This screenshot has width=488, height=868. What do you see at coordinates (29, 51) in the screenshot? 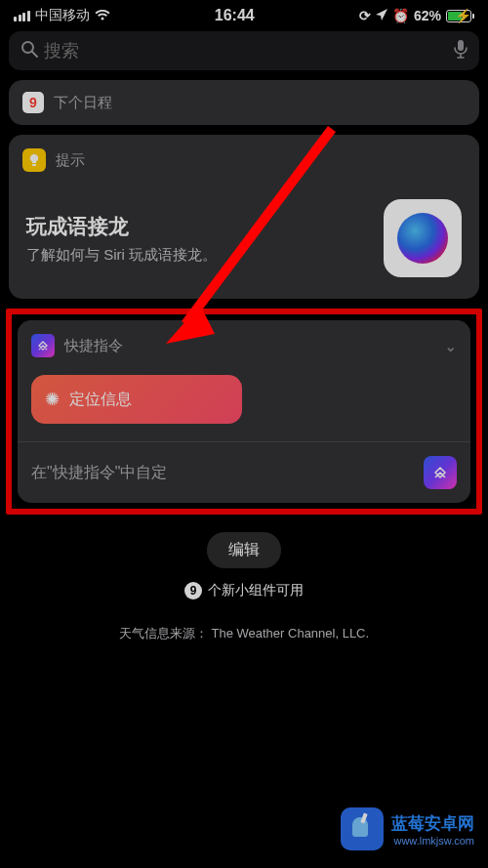
I see `search-icon` at bounding box center [29, 51].